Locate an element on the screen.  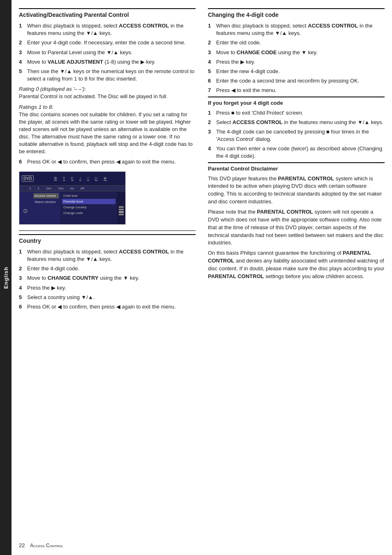
step-text: The 4-digit code can be cancelled by pre… is located at coordinates (300, 136).